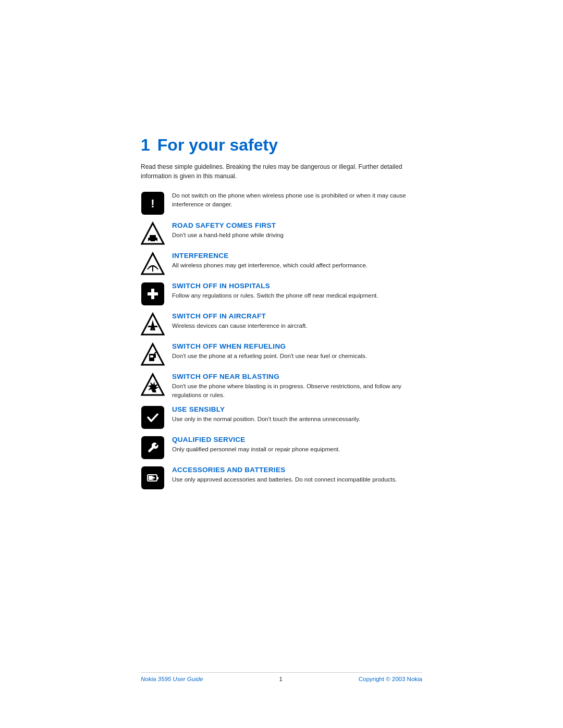 The image size is (563, 728). I want to click on item-text-switch-off-prohibited: Do not switch on the phone when wireless…, so click(297, 199).